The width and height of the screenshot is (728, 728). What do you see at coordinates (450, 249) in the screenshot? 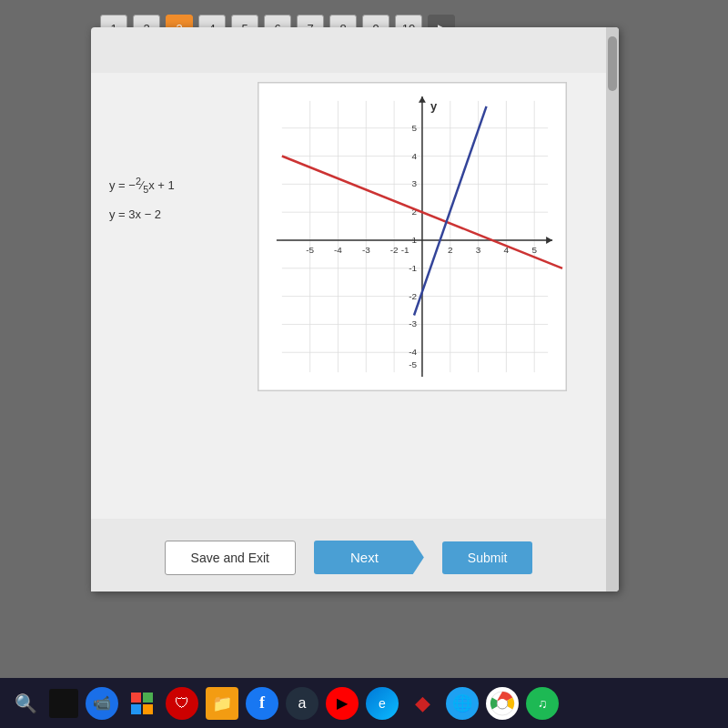
I see `svg-text: 2` at bounding box center [450, 249].